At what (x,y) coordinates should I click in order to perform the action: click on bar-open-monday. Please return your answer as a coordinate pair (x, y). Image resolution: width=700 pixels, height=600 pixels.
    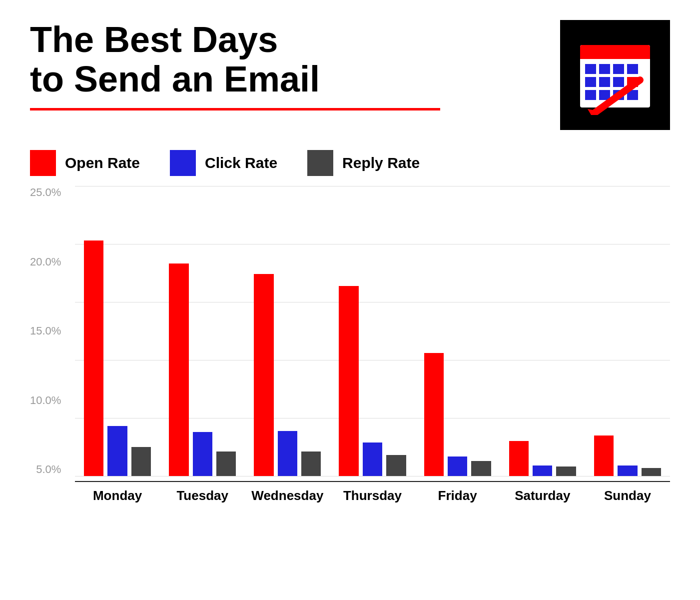
    Looking at the image, I should click on (94, 358).